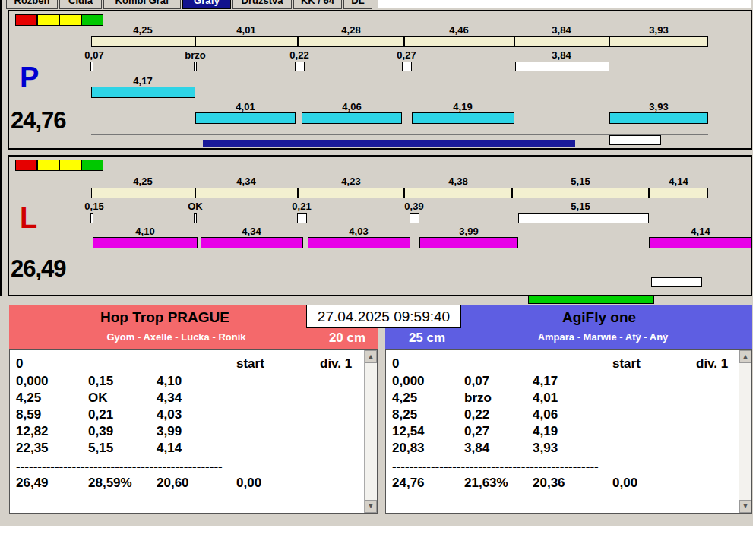  What do you see at coordinates (32, 5) in the screenshot?
I see `tab-rozbeh: Rozbeh` at bounding box center [32, 5].